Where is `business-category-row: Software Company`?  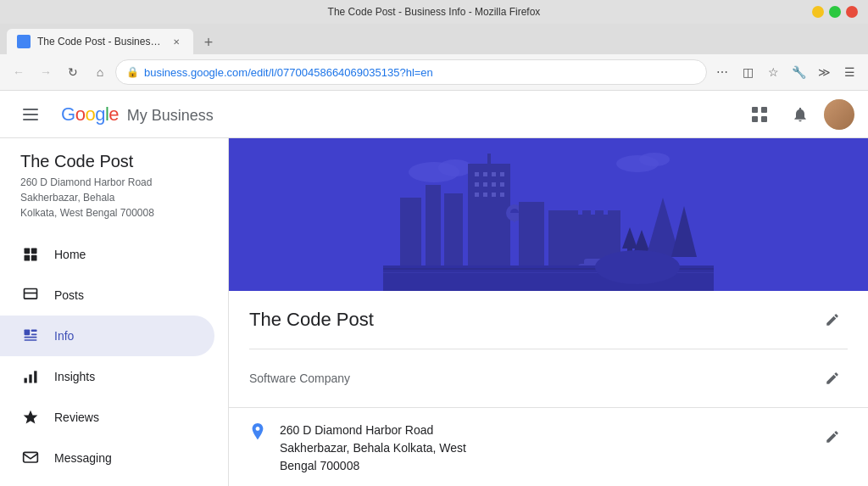 business-category-row: Software Company is located at coordinates (548, 378).